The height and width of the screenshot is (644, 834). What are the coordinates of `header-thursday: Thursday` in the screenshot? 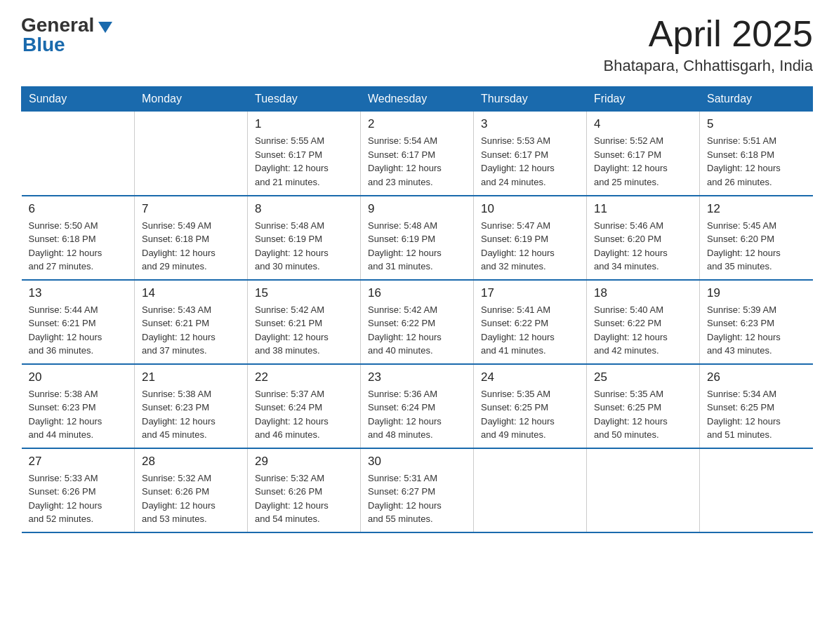 It's located at (531, 100).